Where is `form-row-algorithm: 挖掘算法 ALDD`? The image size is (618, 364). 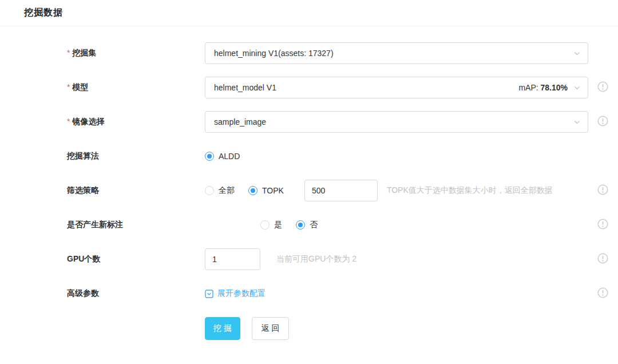 form-row-algorithm: 挖掘算法 ALDD is located at coordinates (342, 156).